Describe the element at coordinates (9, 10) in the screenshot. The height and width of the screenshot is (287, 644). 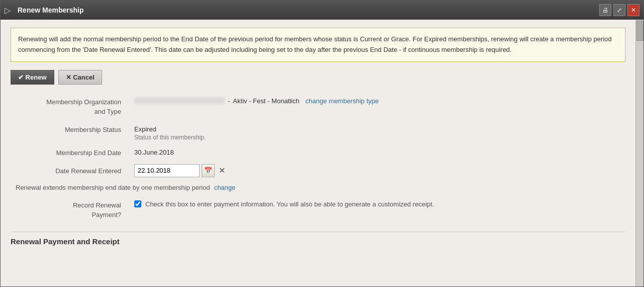
I see `window-icon: ▷` at that location.